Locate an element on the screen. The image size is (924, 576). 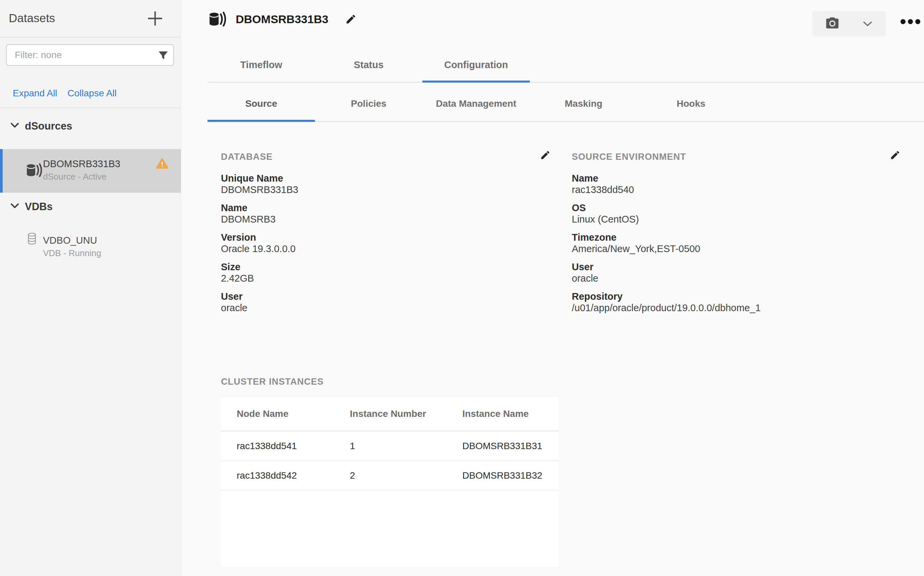
edit-database-pencil-icon is located at coordinates (545, 155).